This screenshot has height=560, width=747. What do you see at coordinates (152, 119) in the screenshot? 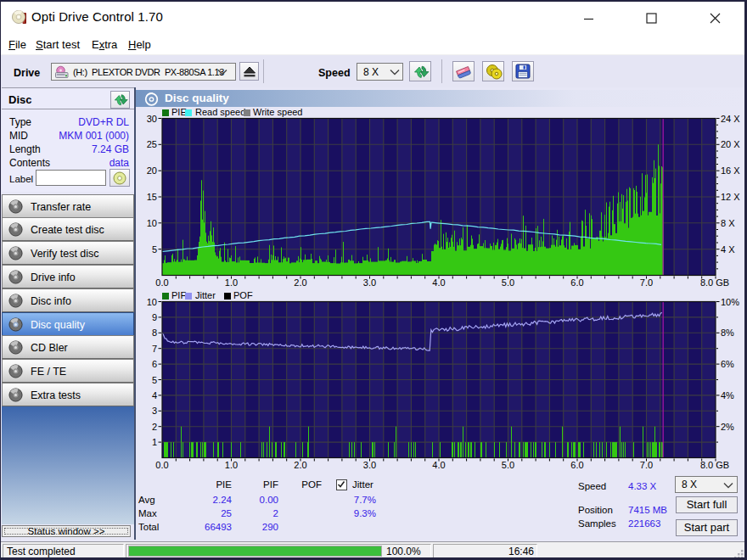
I see `svg-text: 30` at bounding box center [152, 119].